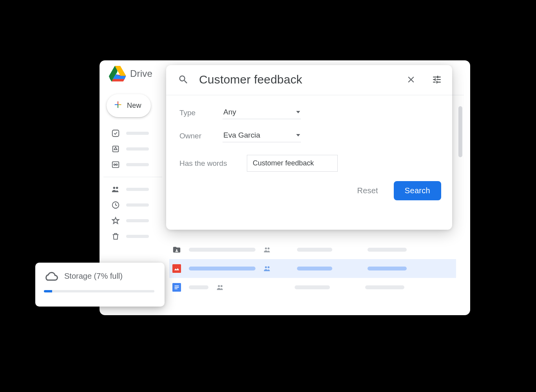 Image resolution: width=536 pixels, height=392 pixels. What do you see at coordinates (183, 80) in the screenshot?
I see `search-icon` at bounding box center [183, 80].